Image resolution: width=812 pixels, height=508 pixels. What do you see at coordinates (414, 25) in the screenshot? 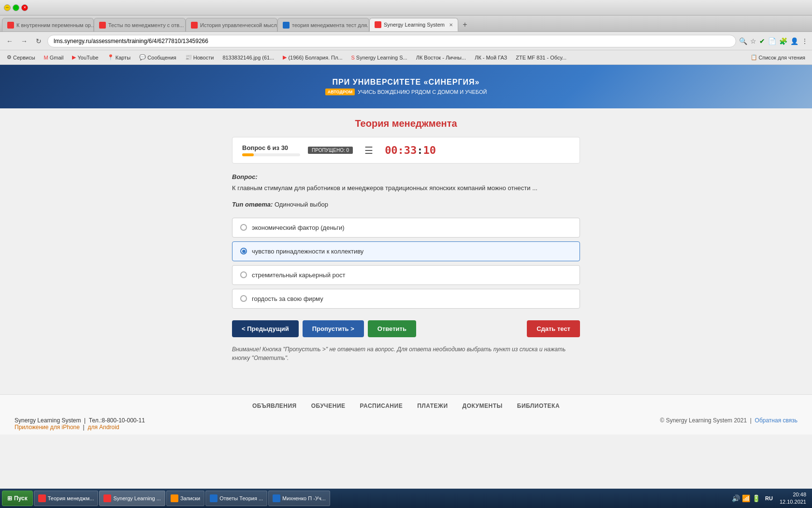
I see `tab-5-active: Synergy Learning System ✕` at bounding box center [414, 25].